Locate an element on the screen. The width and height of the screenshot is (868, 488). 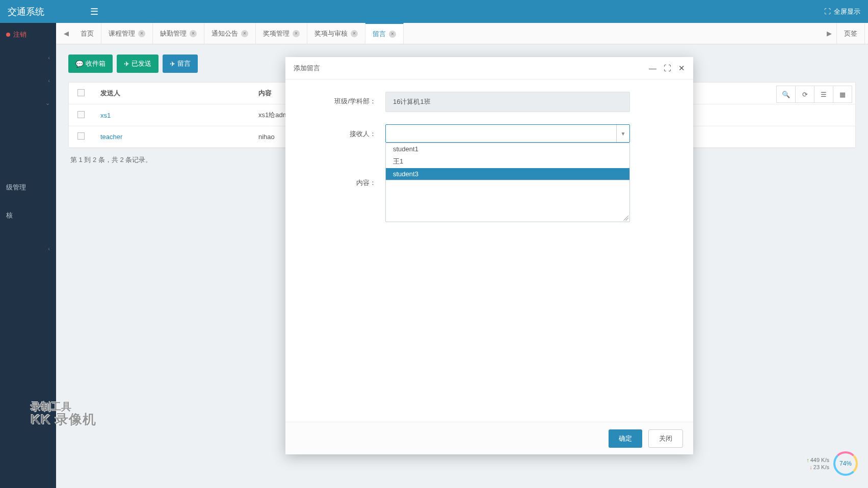
compose-button: ✈ 留言 is located at coordinates (180, 64).